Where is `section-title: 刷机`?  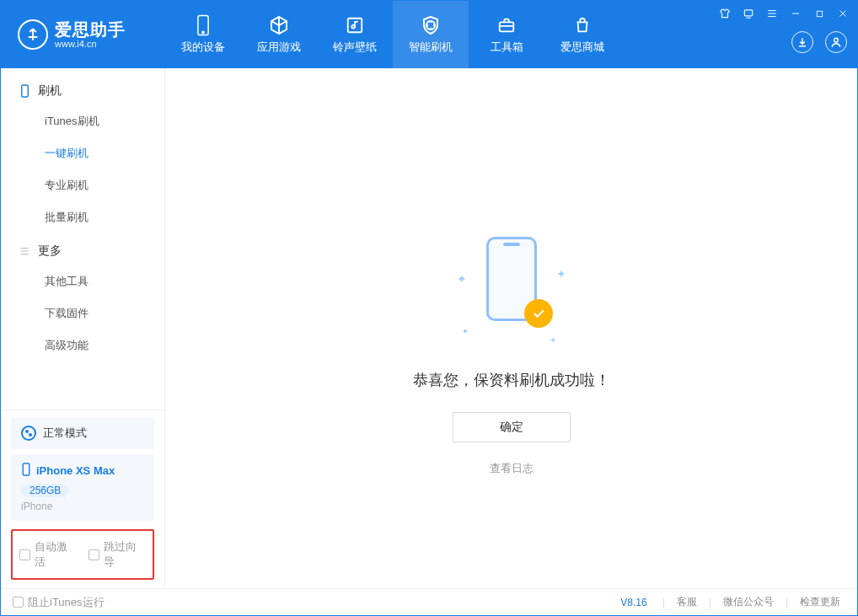 section-title: 刷机 is located at coordinates (50, 91).